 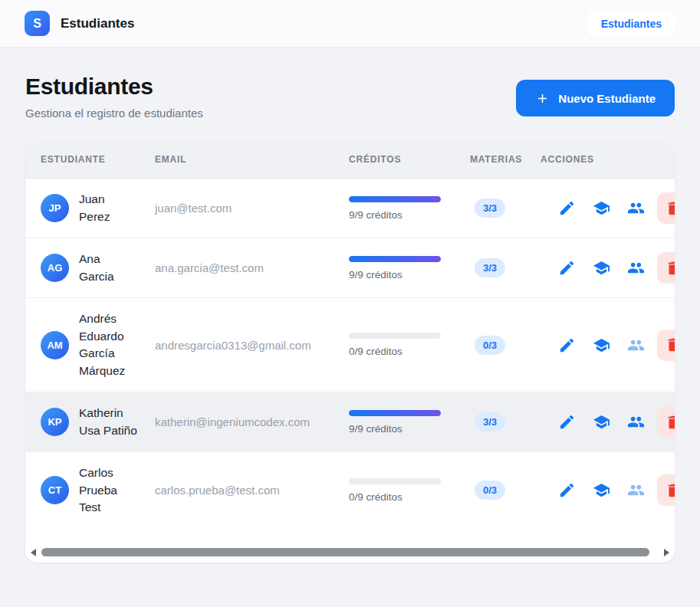 What do you see at coordinates (37, 24) in the screenshot?
I see `app-logo-letter: S` at bounding box center [37, 24].